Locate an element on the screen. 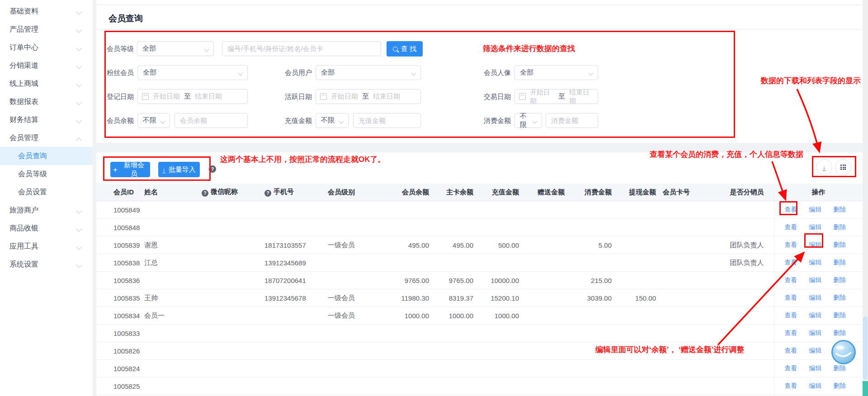 The image size is (868, 396). cell-withdraw is located at coordinates (634, 386).